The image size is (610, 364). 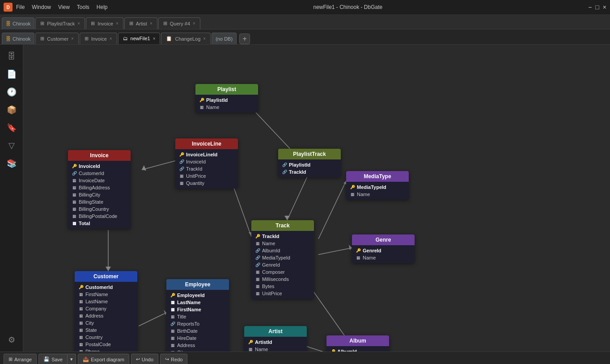 What do you see at coordinates (106, 309) in the screenshot?
I see `table-row: ▦Company` at bounding box center [106, 309].